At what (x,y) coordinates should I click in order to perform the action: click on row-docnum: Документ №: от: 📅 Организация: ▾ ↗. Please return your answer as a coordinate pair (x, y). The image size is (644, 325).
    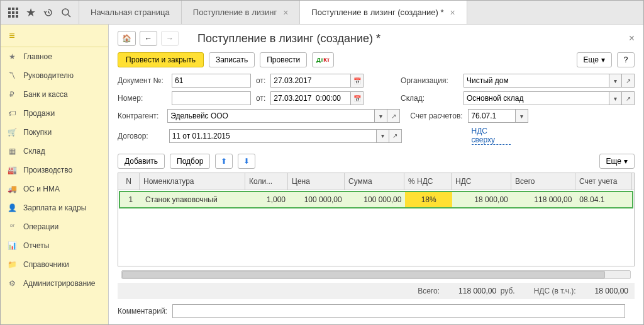
    Looking at the image, I should click on (376, 81).